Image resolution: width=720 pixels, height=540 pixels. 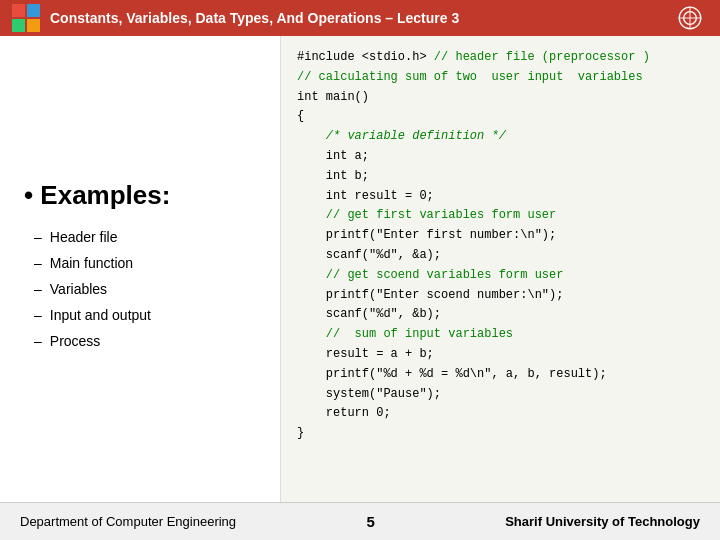 I want to click on list-item: – Main function, so click(x=145, y=263).